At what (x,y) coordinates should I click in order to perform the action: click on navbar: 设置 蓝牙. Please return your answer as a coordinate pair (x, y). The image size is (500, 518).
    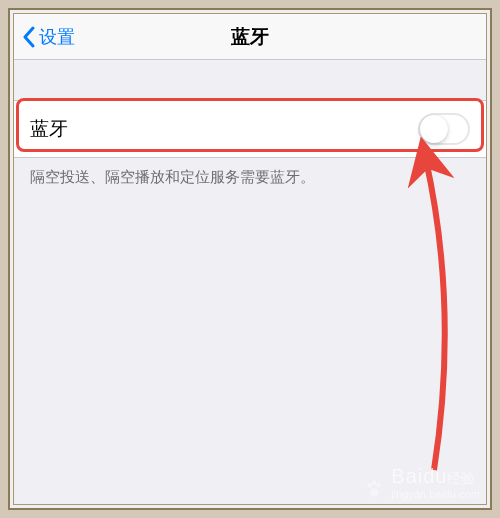
    Looking at the image, I should click on (250, 37).